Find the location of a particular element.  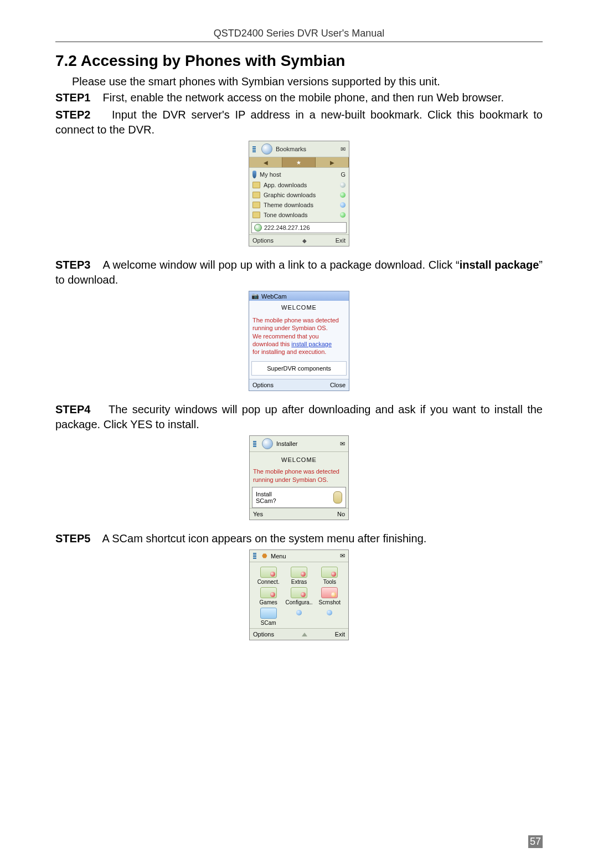

step3-label: STEP3 is located at coordinates (73, 265).